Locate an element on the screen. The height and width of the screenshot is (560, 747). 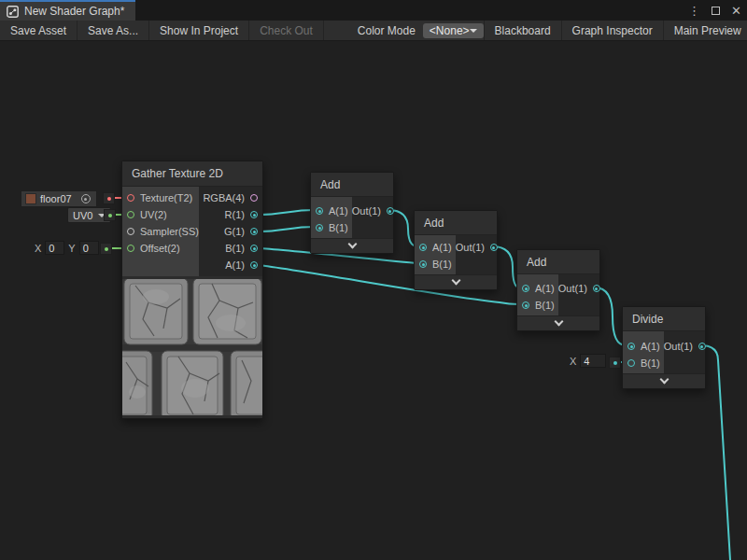
divisor-field: 4 is located at coordinates (593, 360).